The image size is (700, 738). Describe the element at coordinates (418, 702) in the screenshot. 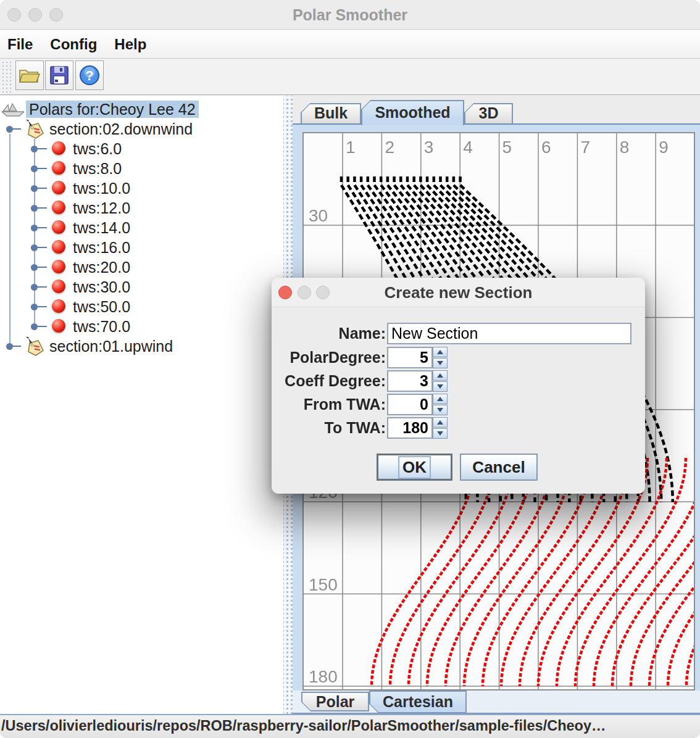

I see `tab-cartesian-label: Cartesian` at that location.